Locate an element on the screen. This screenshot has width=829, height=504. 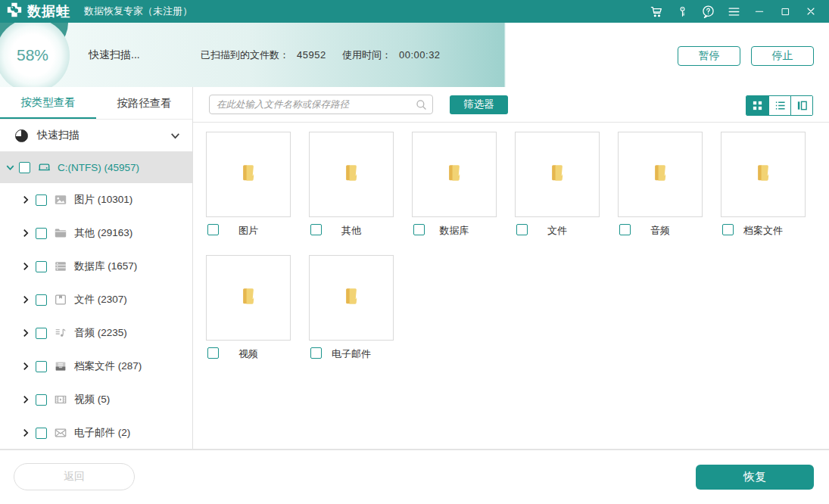
scanned-files-stat: 已扫描到的文件数：45952 is located at coordinates (263, 55).